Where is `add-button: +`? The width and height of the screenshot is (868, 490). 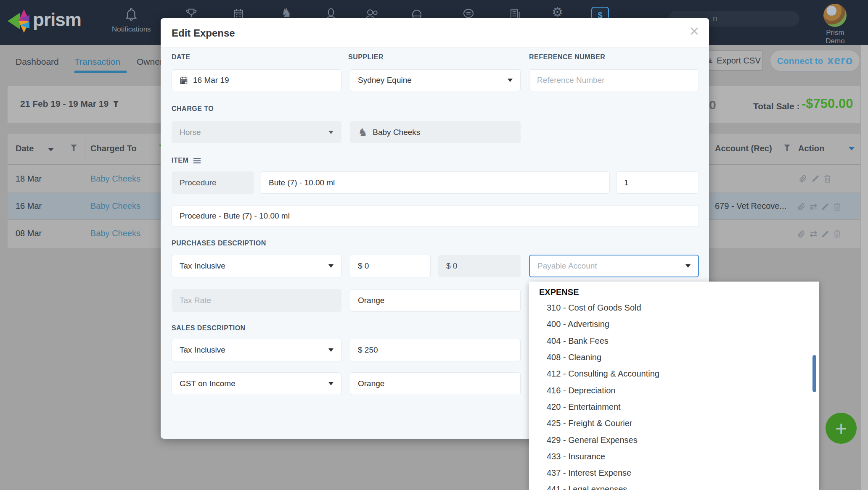
add-button: + is located at coordinates (841, 428).